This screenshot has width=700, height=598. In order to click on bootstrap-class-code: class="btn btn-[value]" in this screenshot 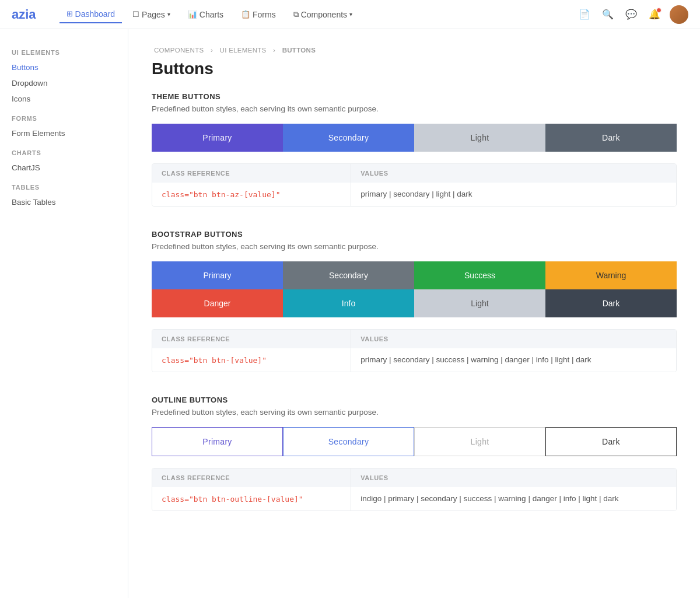, I will do `click(252, 360)`.